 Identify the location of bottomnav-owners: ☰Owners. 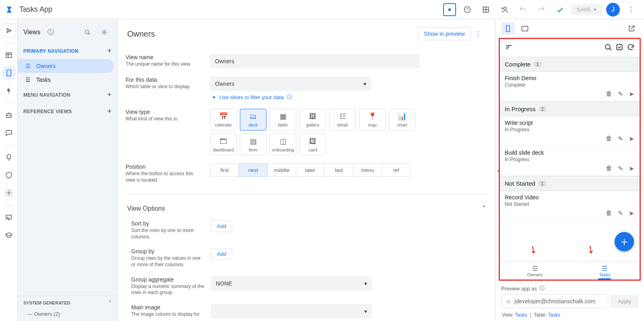
(535, 271).